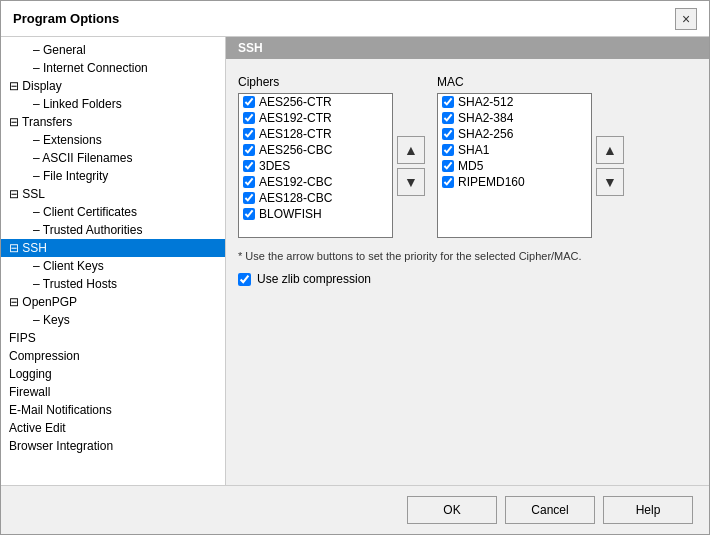  Describe the element at coordinates (60, 410) in the screenshot. I see `sidebar-item-label-email-notifications: E-Mail Notifications` at that location.